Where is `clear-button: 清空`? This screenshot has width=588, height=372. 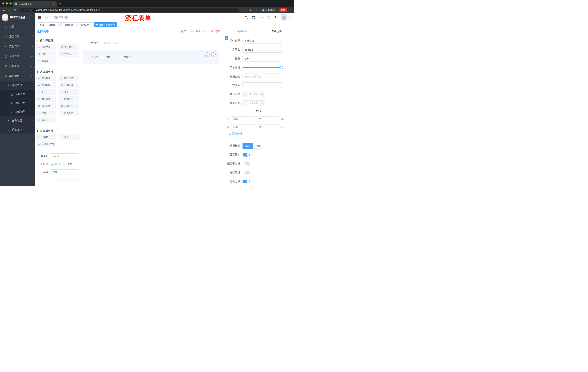 clear-button: 清空 is located at coordinates (215, 32).